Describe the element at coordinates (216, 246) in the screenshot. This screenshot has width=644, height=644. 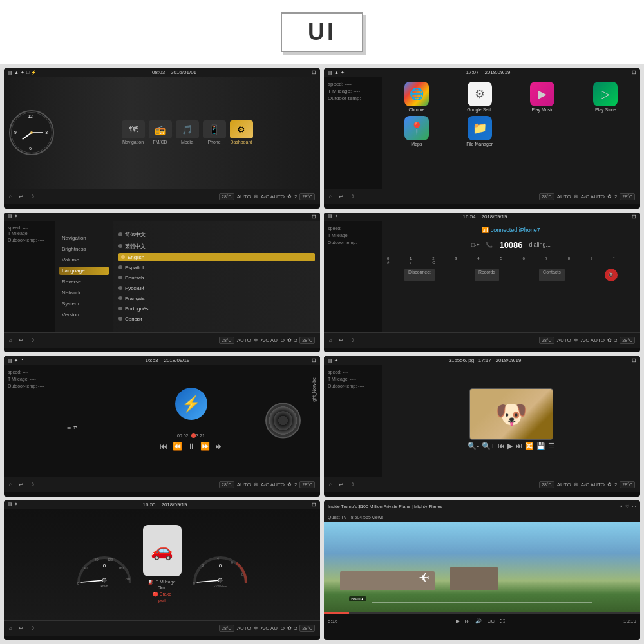
I see `lang-traditional-chinese: 繁體中文` at that location.